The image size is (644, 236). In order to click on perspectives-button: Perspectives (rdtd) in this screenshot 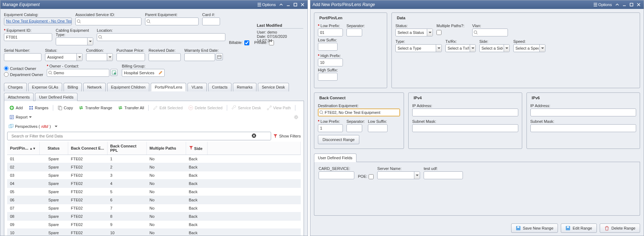, I will do `click(33, 126)`.